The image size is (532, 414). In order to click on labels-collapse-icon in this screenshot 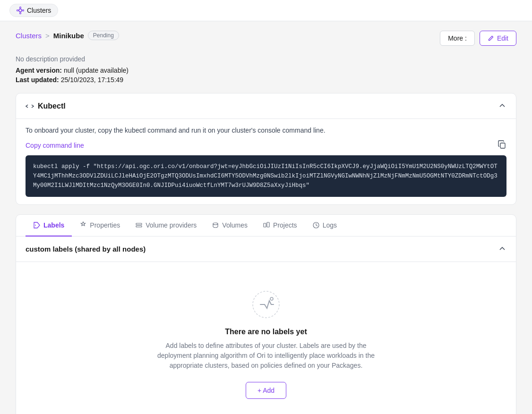, I will do `click(502, 249)`.